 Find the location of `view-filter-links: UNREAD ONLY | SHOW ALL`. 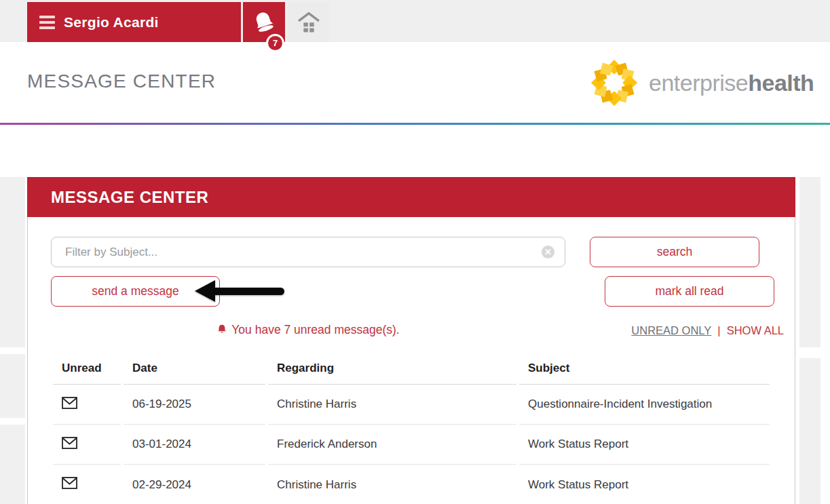

view-filter-links: UNREAD ONLY | SHOW ALL is located at coordinates (707, 331).